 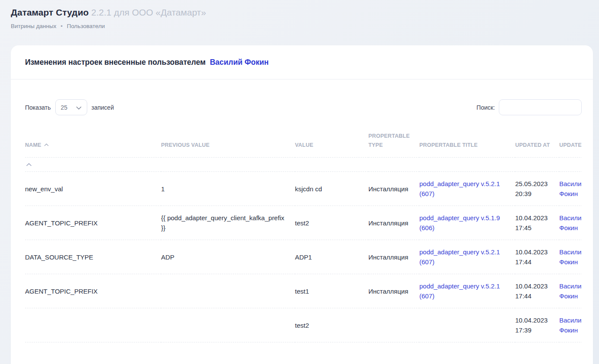 What do you see at coordinates (332, 257) in the screenshot?
I see `cell-value: ADP1` at bounding box center [332, 257].